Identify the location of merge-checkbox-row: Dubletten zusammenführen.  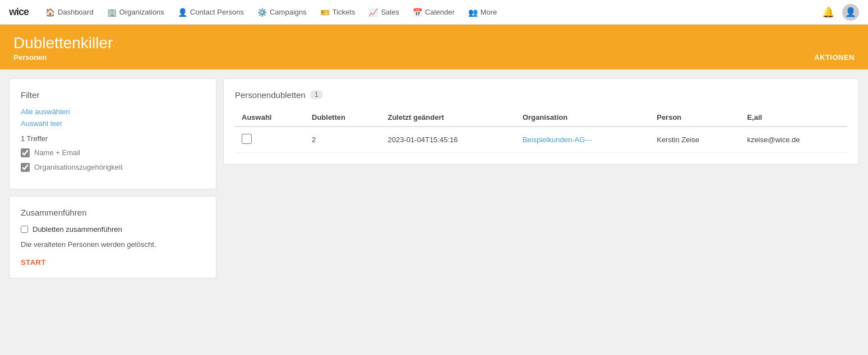
(113, 230).